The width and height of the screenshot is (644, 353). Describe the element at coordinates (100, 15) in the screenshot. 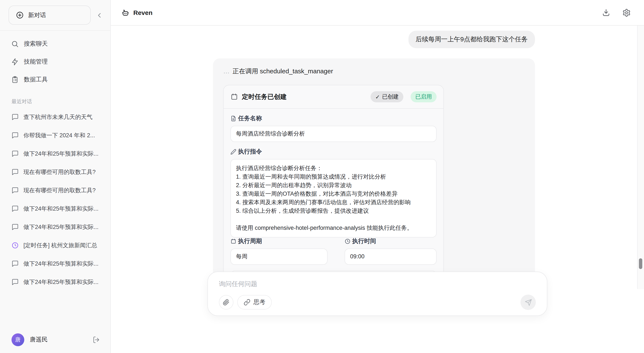

I see `collapse-sidebar-button` at that location.